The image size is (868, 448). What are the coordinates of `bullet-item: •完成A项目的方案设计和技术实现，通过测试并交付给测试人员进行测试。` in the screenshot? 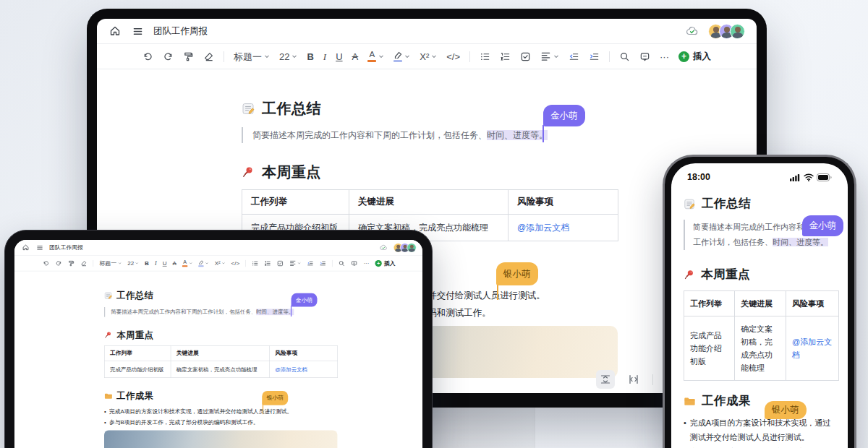 It's located at (221, 412).